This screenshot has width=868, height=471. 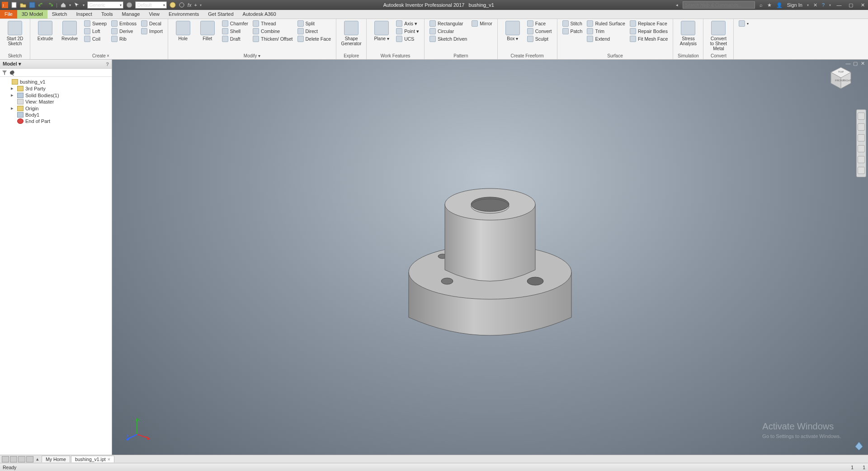 What do you see at coordinates (259, 14) in the screenshot?
I see `tab-autodesk-a360: Autodesk A360` at bounding box center [259, 14].